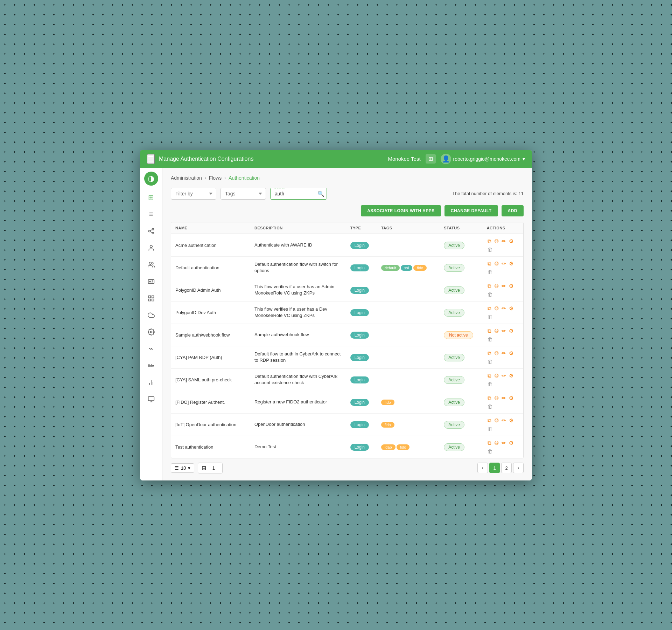 This screenshot has width=672, height=630. What do you see at coordinates (471, 211) in the screenshot?
I see `change-default-button: CHANGE DEFAULT` at bounding box center [471, 211].